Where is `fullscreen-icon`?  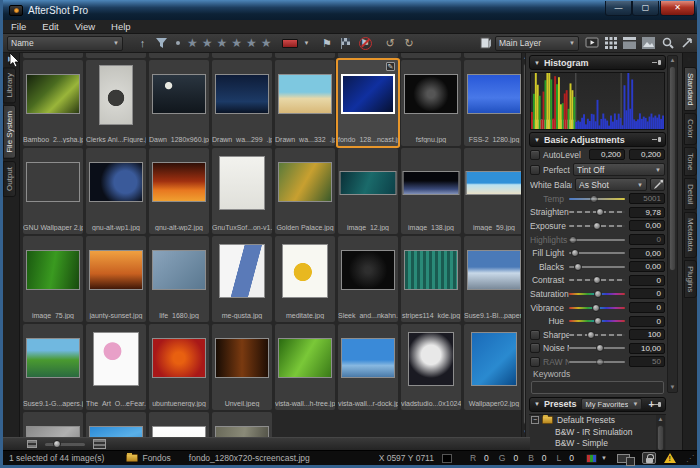
fullscreen-icon is located at coordinates (686, 43).